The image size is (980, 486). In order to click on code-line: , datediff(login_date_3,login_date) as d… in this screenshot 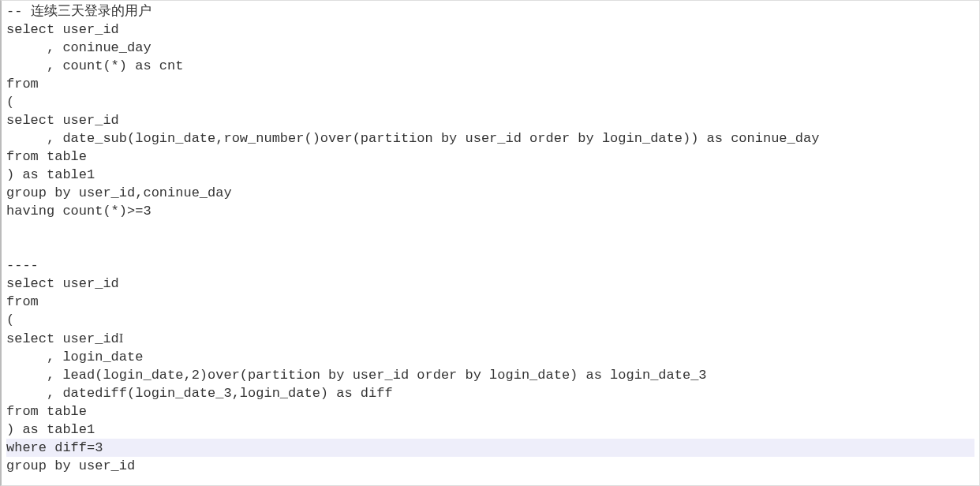, I will do `click(491, 393)`.